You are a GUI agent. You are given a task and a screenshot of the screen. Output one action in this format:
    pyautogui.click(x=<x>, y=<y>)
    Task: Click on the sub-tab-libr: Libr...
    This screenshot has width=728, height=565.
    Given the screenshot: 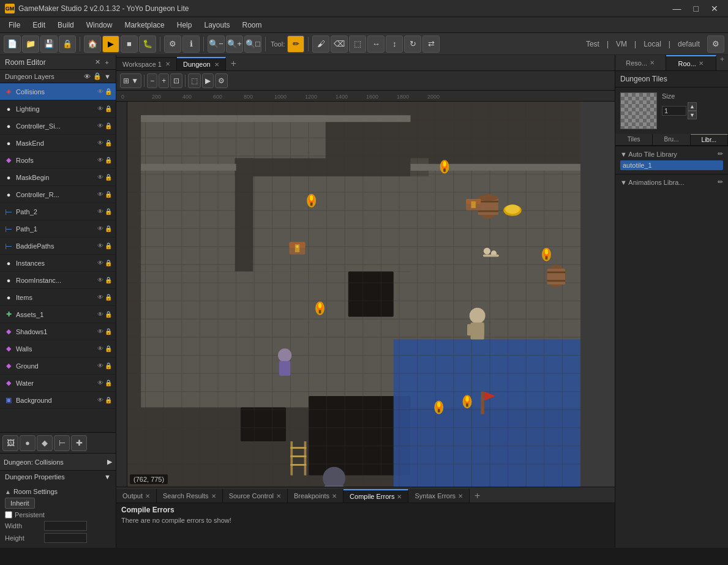 What is the action you would take?
    pyautogui.click(x=709, y=140)
    